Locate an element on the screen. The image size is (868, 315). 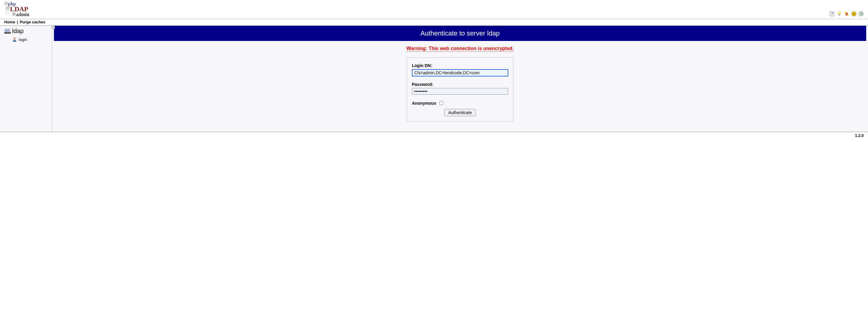
header-icon-group: ? ? is located at coordinates (846, 15).